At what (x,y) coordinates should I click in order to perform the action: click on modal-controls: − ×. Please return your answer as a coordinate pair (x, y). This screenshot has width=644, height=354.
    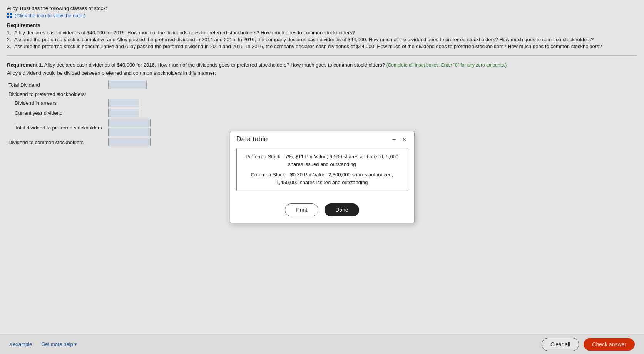
    Looking at the image, I should click on (399, 139).